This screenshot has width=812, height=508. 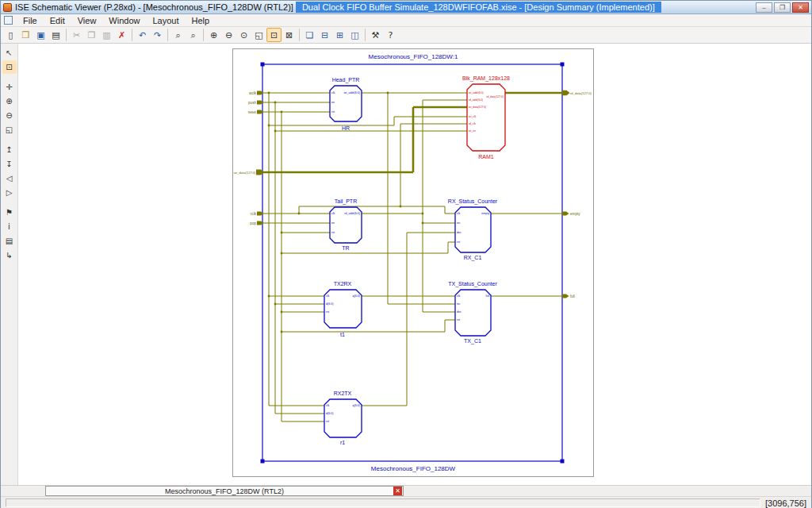 I want to click on instance-label: TR, so click(x=346, y=248).